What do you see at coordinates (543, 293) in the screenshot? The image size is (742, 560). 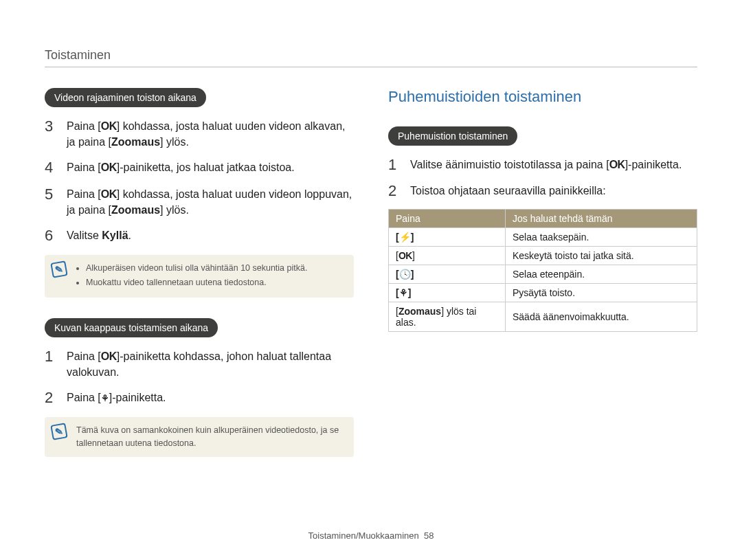 I see `table-row: [⚘] Pysäytä toisto.` at bounding box center [543, 293].